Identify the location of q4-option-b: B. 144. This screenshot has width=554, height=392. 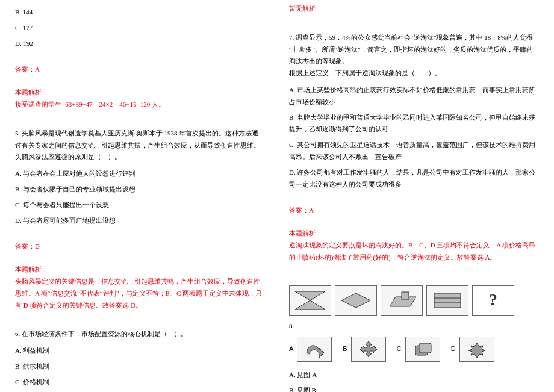
(140, 13).